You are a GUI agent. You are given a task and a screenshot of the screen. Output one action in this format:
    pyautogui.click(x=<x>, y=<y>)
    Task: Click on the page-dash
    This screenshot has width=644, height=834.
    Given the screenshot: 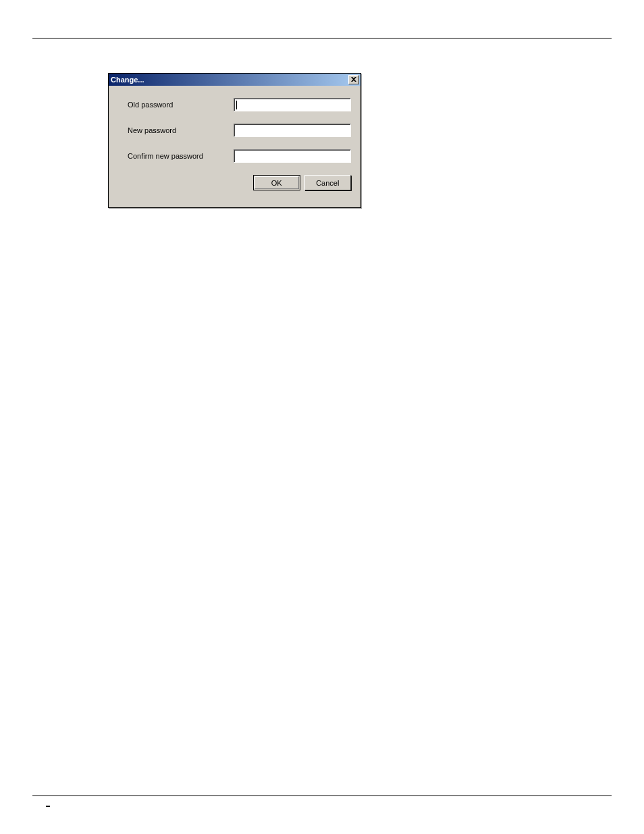 What is the action you would take?
    pyautogui.click(x=48, y=806)
    